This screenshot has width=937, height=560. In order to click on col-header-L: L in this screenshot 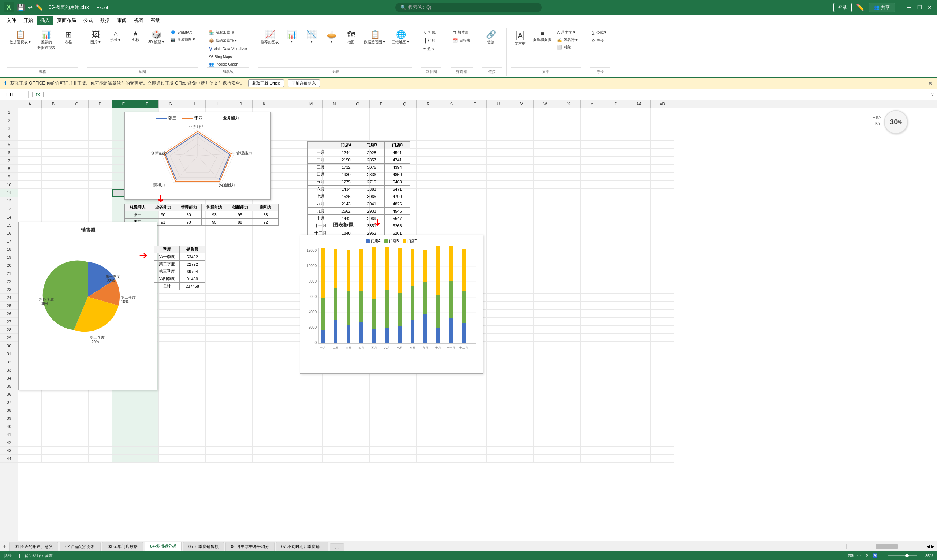, I will do `click(288, 104)`.